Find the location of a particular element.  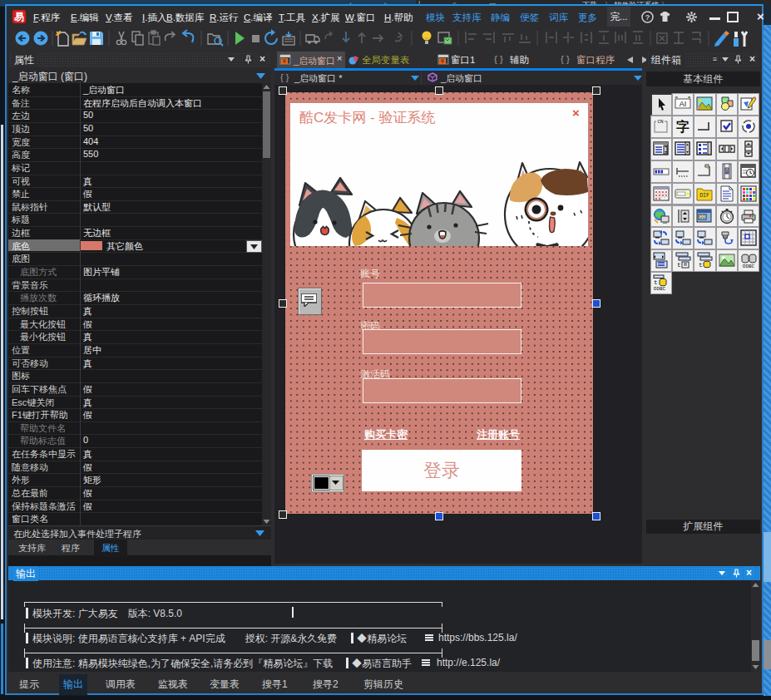

svg-text: DIF is located at coordinates (705, 196).